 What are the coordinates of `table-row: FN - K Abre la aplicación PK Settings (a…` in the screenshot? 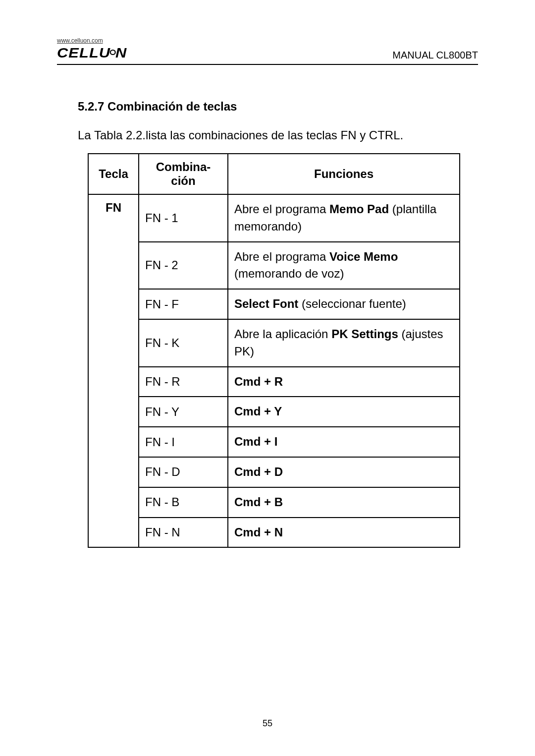 It's located at (274, 343).